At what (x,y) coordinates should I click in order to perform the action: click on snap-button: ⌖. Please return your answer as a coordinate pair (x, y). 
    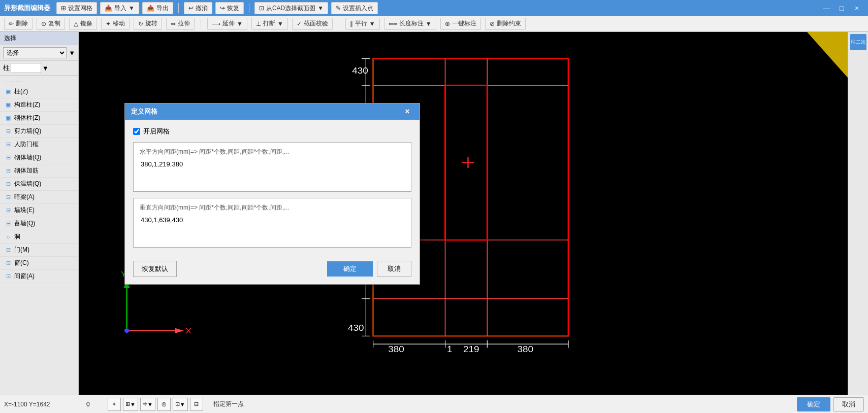
    Looking at the image, I should click on (114, 404).